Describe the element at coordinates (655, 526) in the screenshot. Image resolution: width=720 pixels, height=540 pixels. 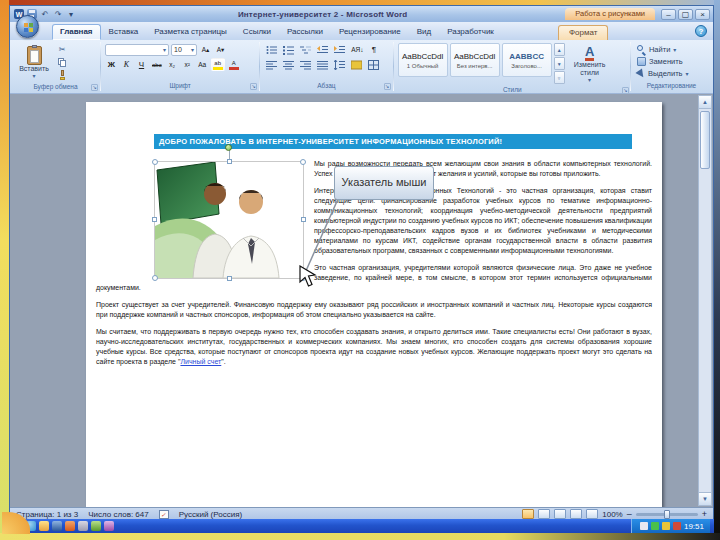
I see `tray-shield-icon` at that location.